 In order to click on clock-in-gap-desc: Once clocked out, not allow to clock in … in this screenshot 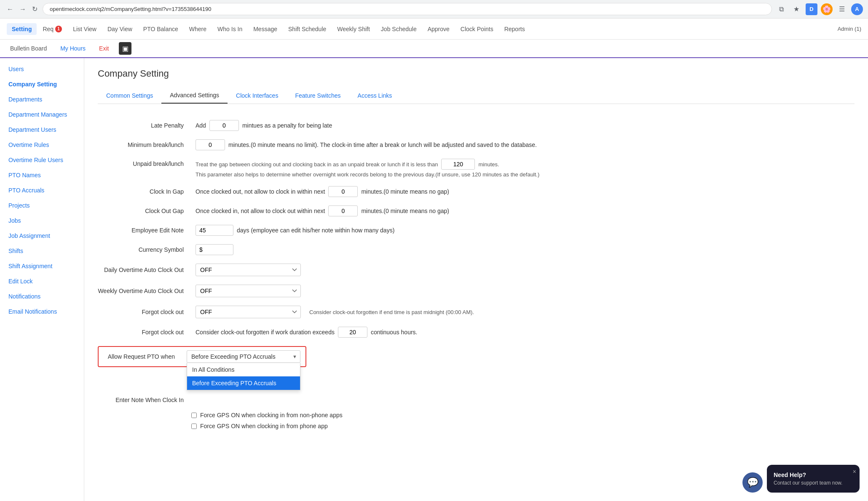, I will do `click(260, 192)`.